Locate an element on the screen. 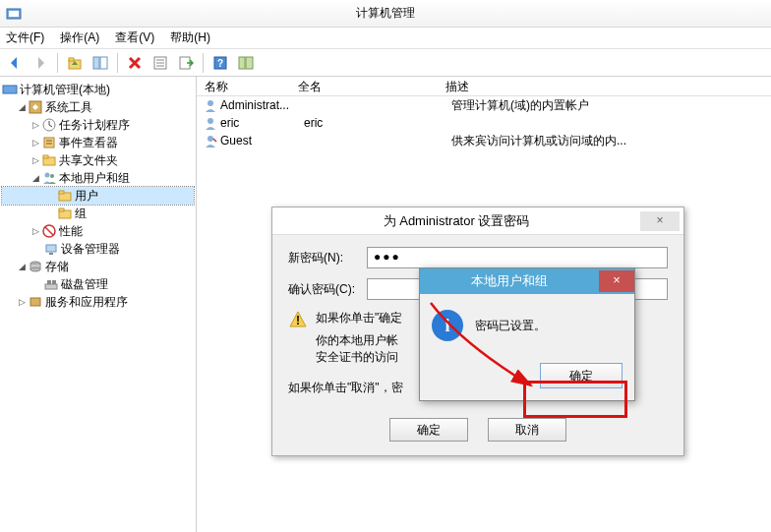  back-button is located at coordinates (15, 63).